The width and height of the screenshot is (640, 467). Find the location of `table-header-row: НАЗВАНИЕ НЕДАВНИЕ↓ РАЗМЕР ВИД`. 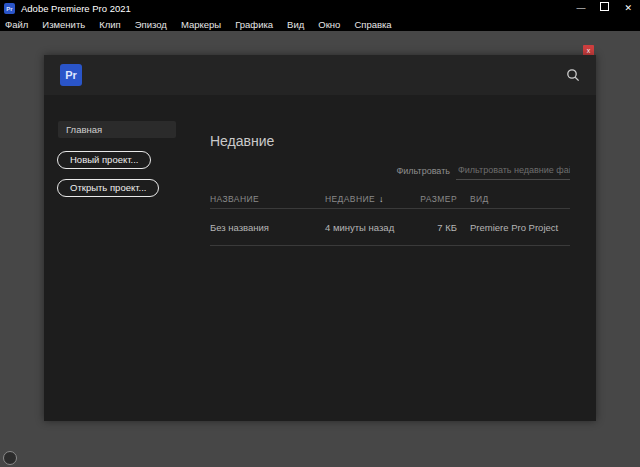

table-header-row: НАЗВАНИЕ НЕДАВНИЕ↓ РАЗМЕР ВИД is located at coordinates (390, 200).